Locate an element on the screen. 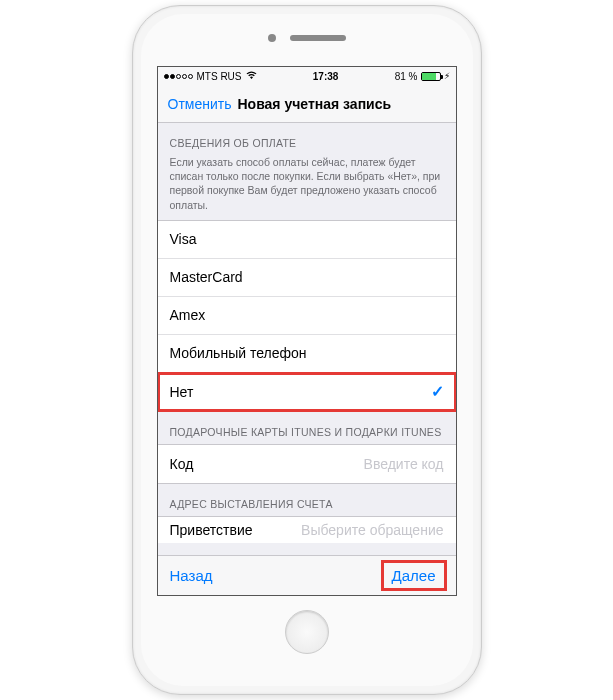 This screenshot has width=613, height=700. payment-section-header: СВЕДЕНИЯ ОБ ОПЛАТЕ is located at coordinates (307, 139).